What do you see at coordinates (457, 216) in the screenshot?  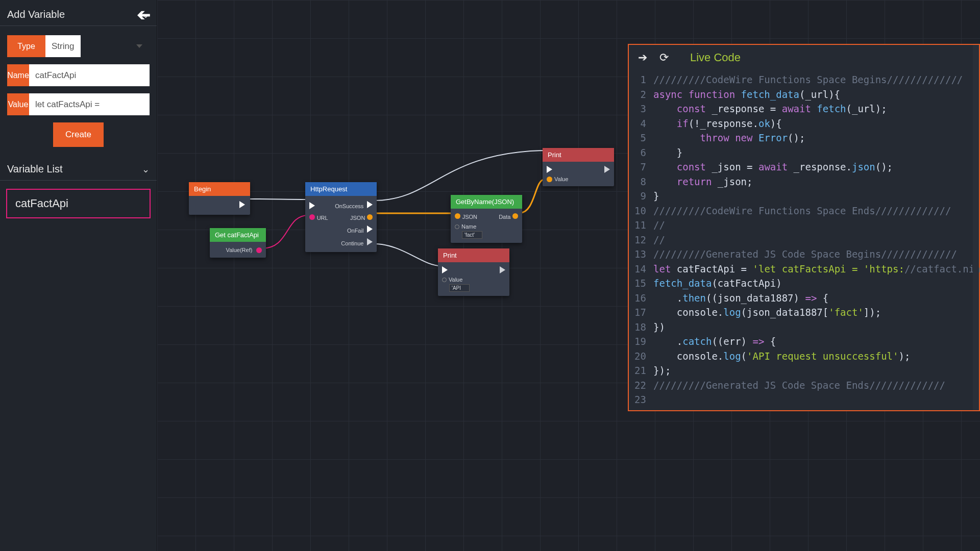 I see `json-in-pin` at bounding box center [457, 216].